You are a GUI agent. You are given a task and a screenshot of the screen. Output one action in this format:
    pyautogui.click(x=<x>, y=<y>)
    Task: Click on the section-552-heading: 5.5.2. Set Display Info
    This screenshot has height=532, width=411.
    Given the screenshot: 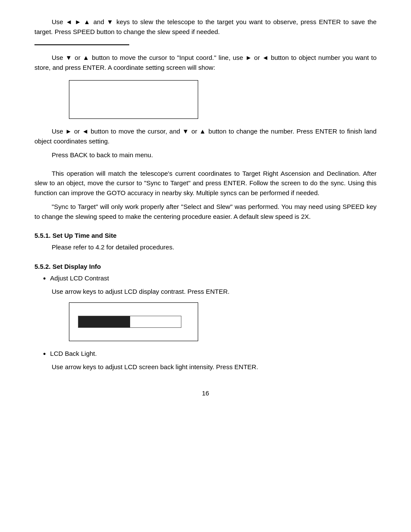 What is the action you would take?
    pyautogui.click(x=206, y=266)
    